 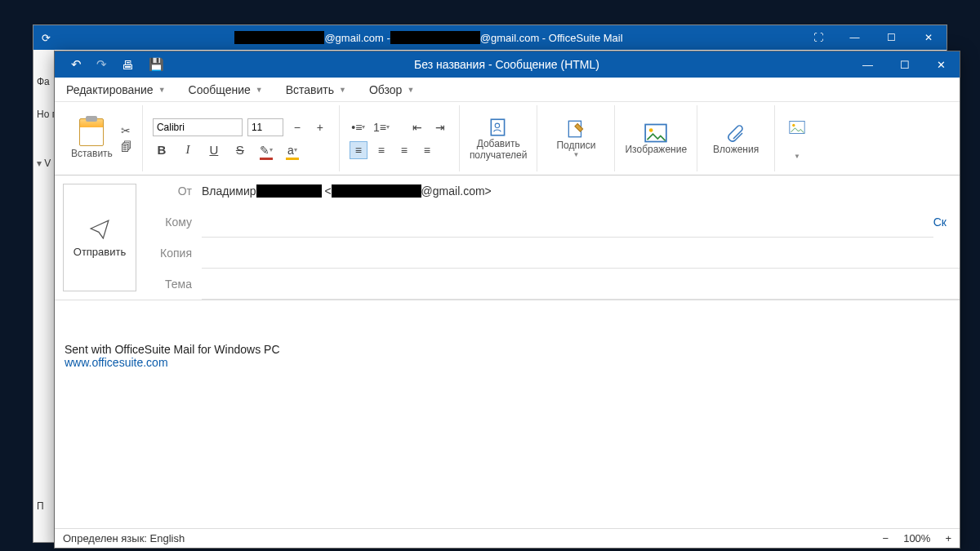 What do you see at coordinates (404, 150) in the screenshot?
I see `align-right-button: ≡` at bounding box center [404, 150].